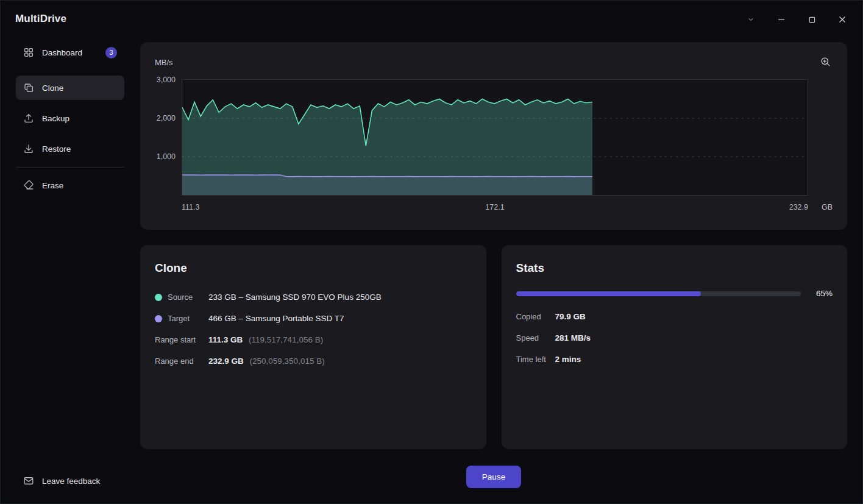  I want to click on time-left-value: 2 mins, so click(568, 360).